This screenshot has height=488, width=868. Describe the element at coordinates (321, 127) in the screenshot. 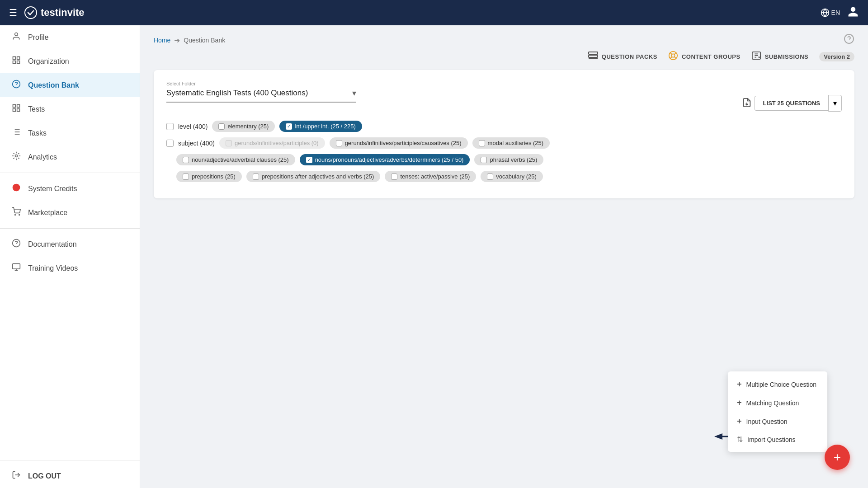

I see `chip-int-upper: ✓ int./upper int. (25 / 225)` at that location.